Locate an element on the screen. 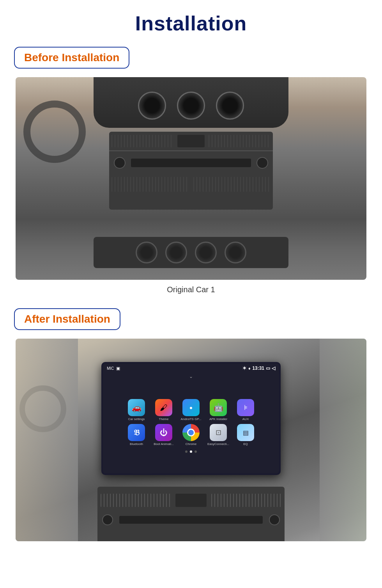  page-dots is located at coordinates (191, 452).